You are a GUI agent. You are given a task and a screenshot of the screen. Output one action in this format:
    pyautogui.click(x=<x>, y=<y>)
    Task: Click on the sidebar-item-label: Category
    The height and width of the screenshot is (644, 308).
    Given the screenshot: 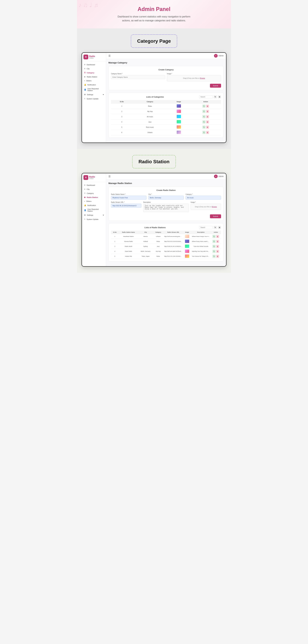 What is the action you would take?
    pyautogui.click(x=91, y=73)
    